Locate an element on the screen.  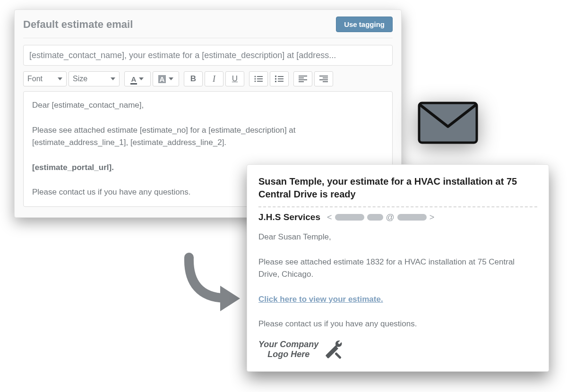
editor-toolbar: Font Size A A B I U is located at coordinates (208, 79).